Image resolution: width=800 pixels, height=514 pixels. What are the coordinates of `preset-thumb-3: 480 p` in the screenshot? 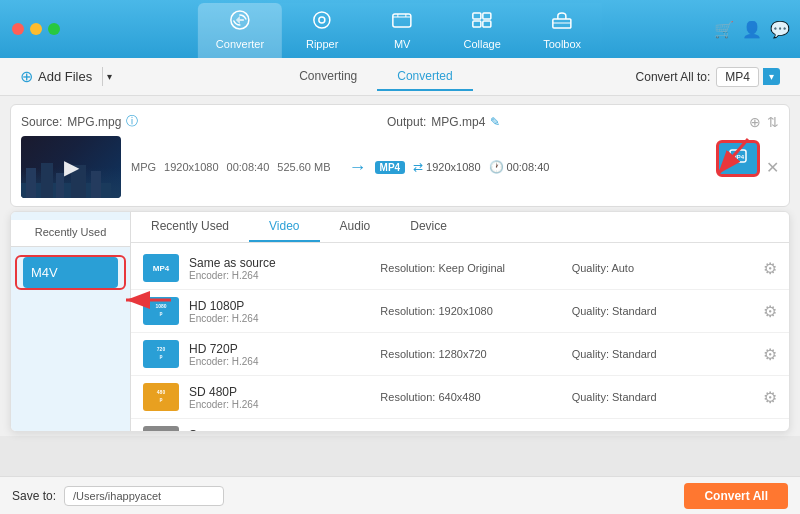 It's located at (161, 397).